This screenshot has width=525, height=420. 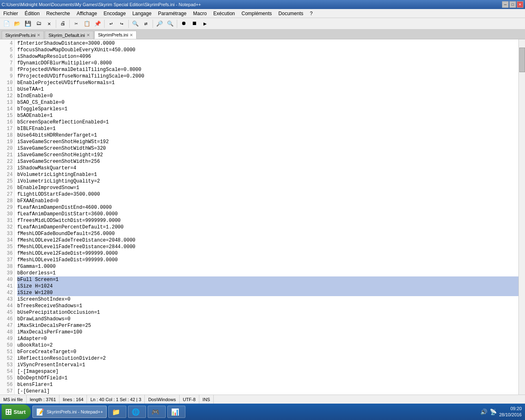 I want to click on toolbar-macro-record: ⏺, so click(x=184, y=24).